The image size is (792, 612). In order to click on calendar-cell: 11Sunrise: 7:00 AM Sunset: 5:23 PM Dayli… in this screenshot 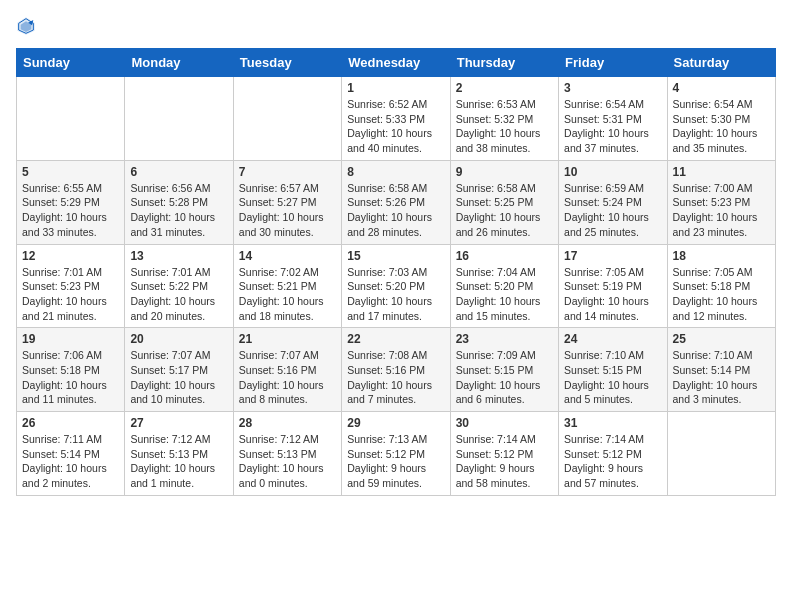, I will do `click(721, 202)`.